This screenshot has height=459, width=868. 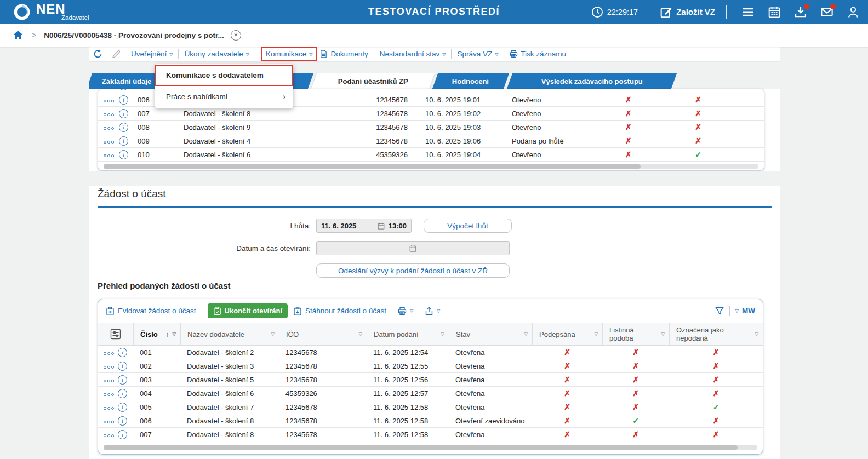 I want to click on table-row: i004Dodavatel - školení 64535932611. 6. …, so click(x=431, y=393).